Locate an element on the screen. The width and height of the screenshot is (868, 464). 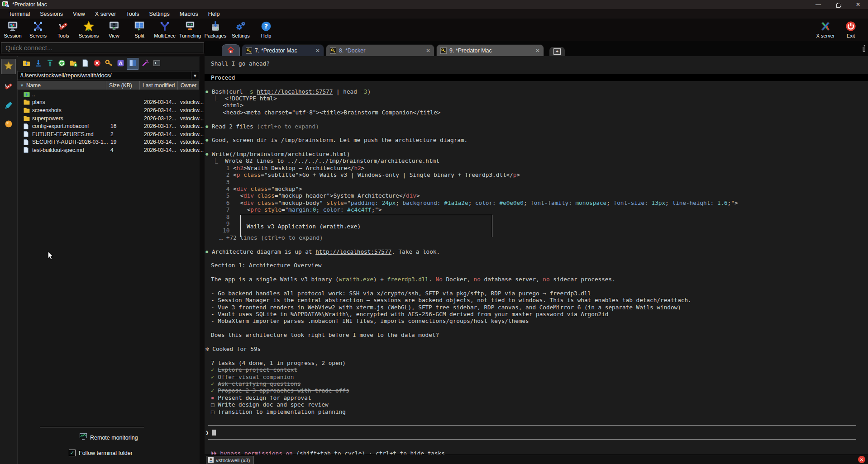
file-size: 4 is located at coordinates (112, 150).